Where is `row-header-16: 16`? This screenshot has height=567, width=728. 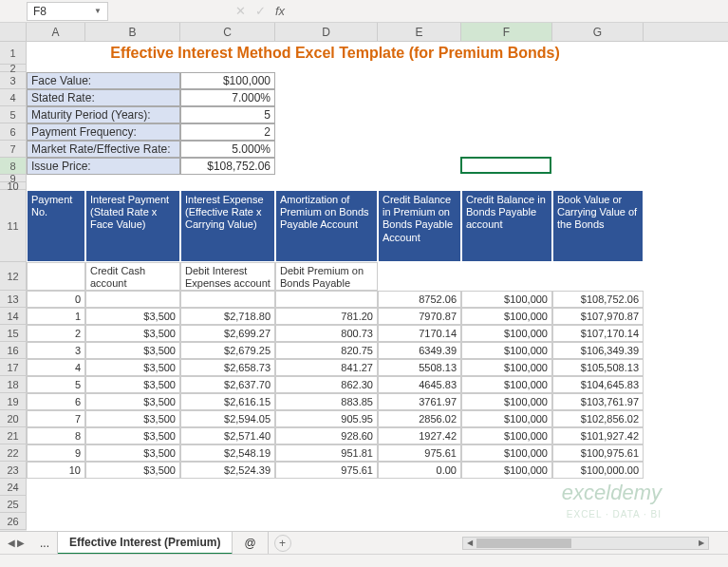
row-header-16: 16 is located at coordinates (13, 350).